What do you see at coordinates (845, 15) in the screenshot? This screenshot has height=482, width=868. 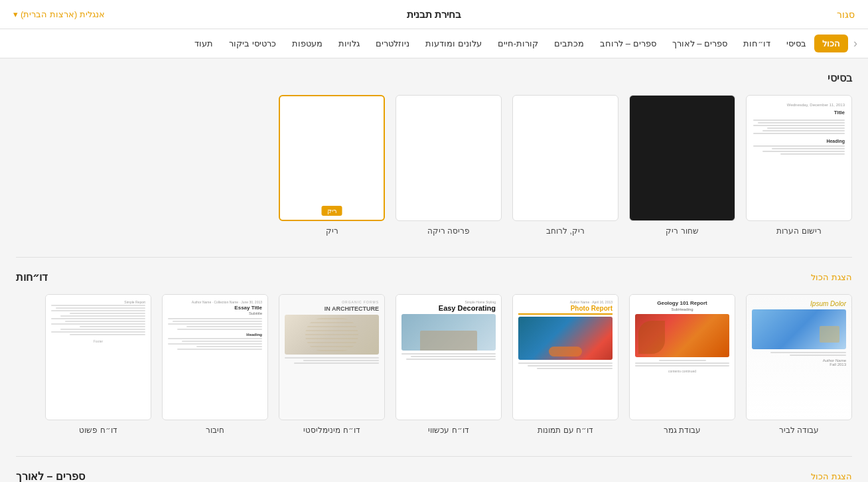 I see `close-button: סגור` at bounding box center [845, 15].